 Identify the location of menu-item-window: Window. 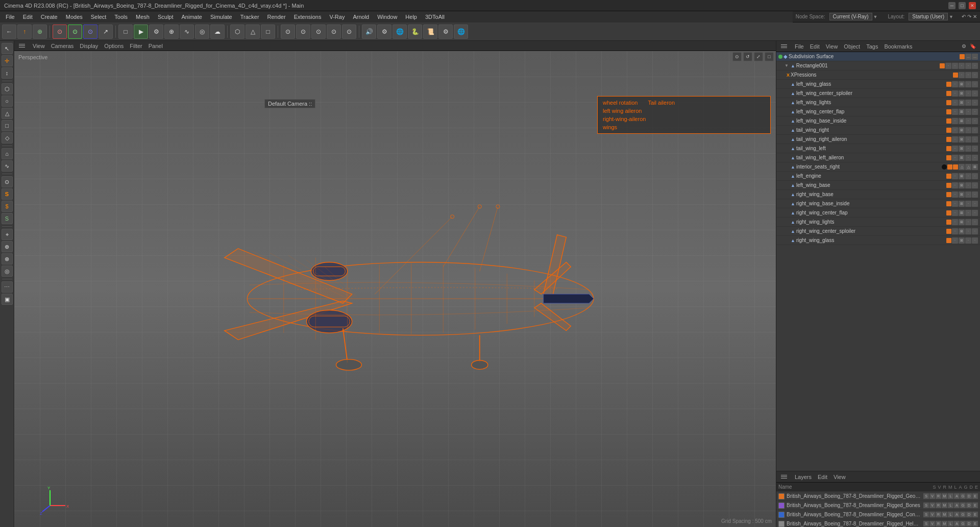
(387, 17).